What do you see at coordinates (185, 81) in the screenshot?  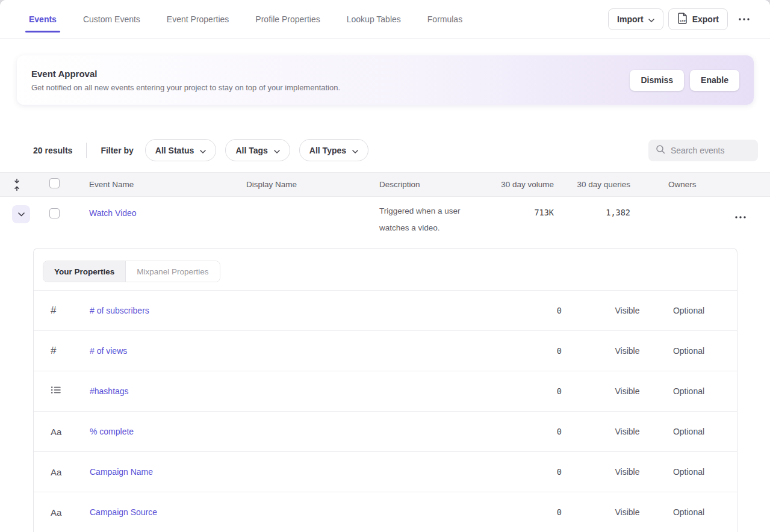 I see `banner-text: Event Approval Get notified on all new e…` at bounding box center [185, 81].